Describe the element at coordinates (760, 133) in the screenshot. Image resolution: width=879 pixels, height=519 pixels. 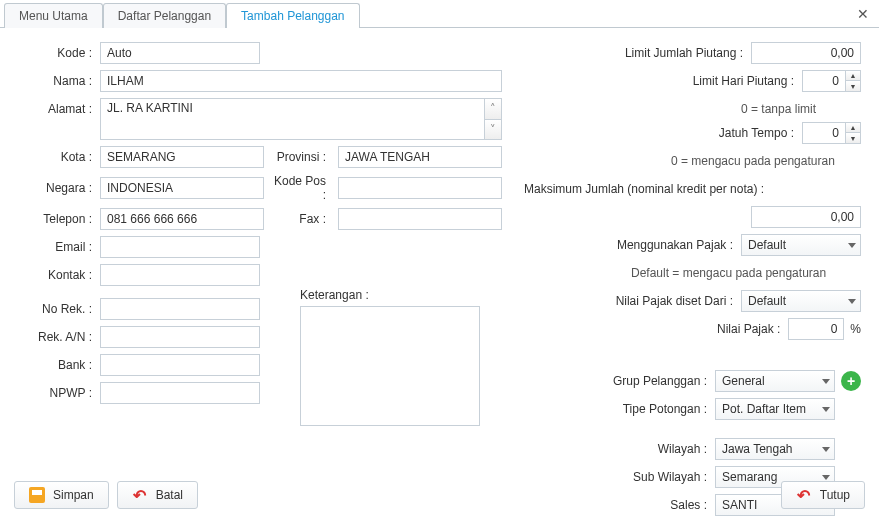
I see `jatuh-tempo-label: Jatuh Tempo :` at that location.